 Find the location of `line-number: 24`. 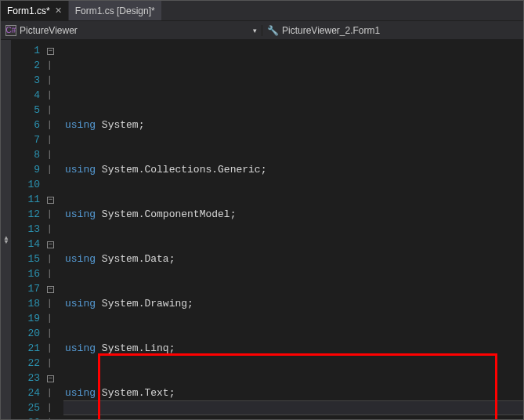

line-number: 24 is located at coordinates (26, 393).